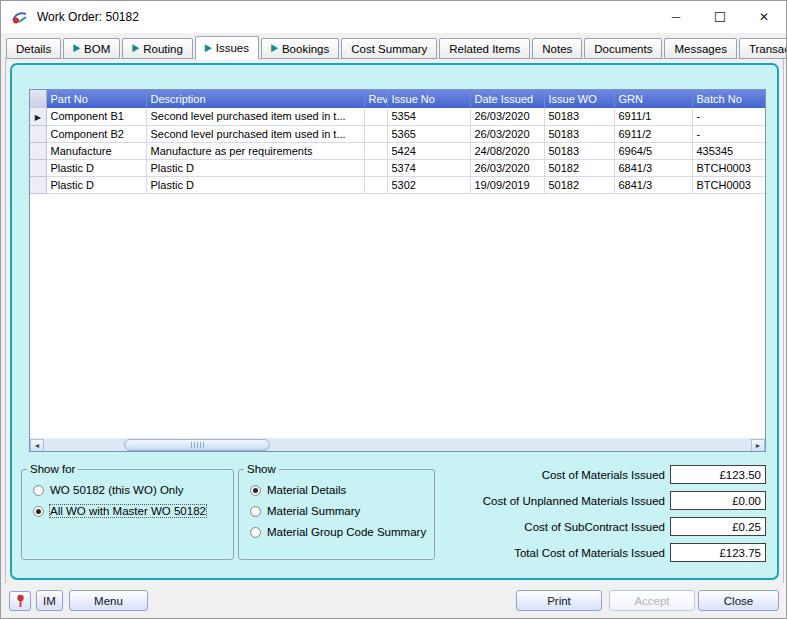  I want to click on column-header-issue-wo: Issue WO, so click(579, 99).